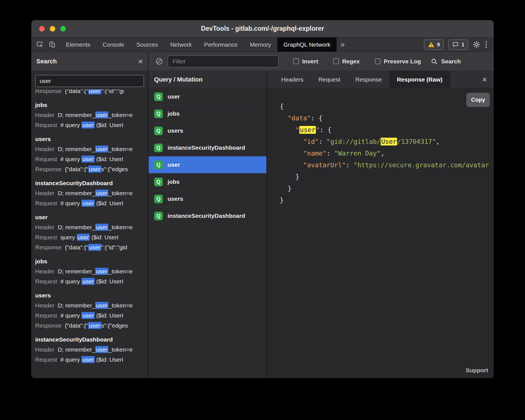 This screenshot has width=525, height=420. What do you see at coordinates (329, 79) in the screenshot?
I see `detail-tab-request: Request` at bounding box center [329, 79].